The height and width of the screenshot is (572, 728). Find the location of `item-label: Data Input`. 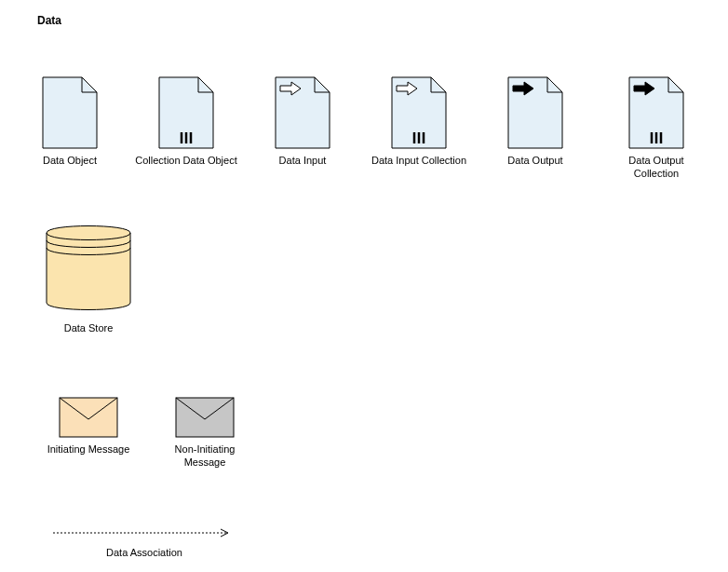

item-label: Data Input is located at coordinates (303, 161).